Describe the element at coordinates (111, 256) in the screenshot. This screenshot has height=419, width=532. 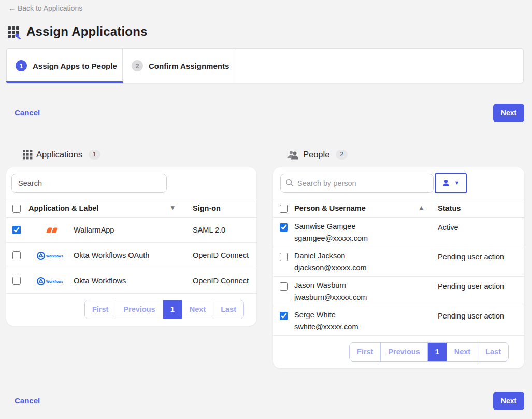
I see `app-name: Okta Workflows OAuth` at that location.